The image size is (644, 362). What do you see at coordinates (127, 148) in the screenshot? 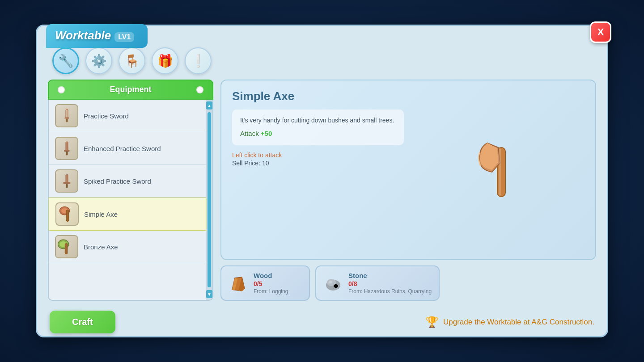
I see `list-item: Enhanced Practice Sword` at bounding box center [127, 148].